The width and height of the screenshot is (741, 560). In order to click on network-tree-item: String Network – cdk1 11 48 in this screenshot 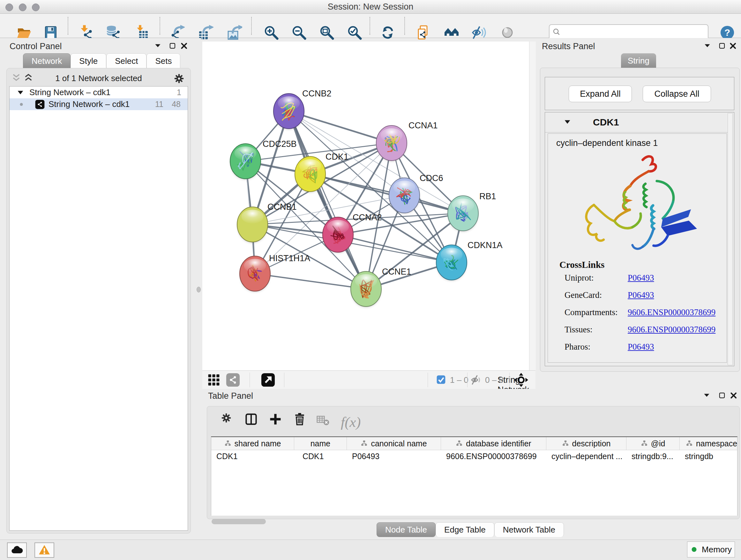, I will do `click(98, 104)`.